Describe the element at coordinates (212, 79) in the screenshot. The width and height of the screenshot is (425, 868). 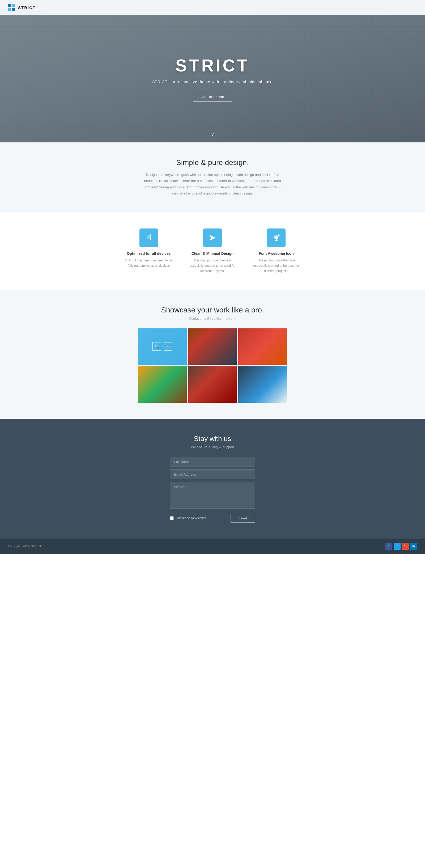
I see `hero-content: STRICT STRICT is a responsive theme with…` at that location.